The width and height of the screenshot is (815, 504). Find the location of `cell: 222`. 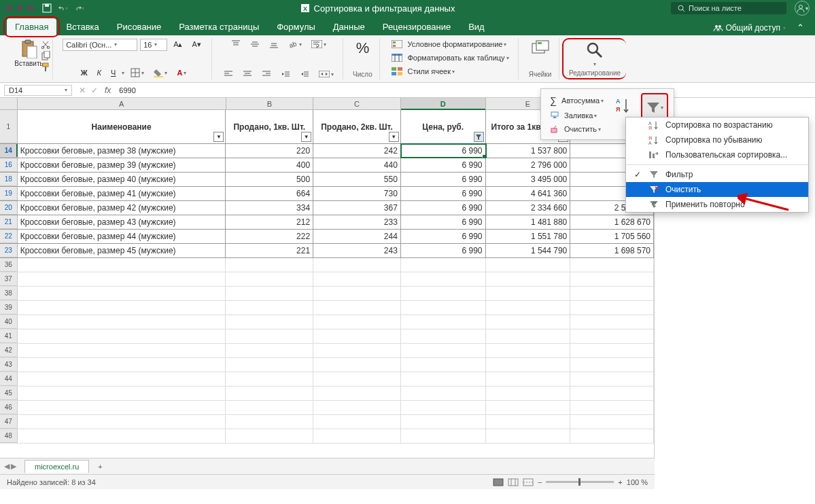

cell: 222 is located at coordinates (269, 236).